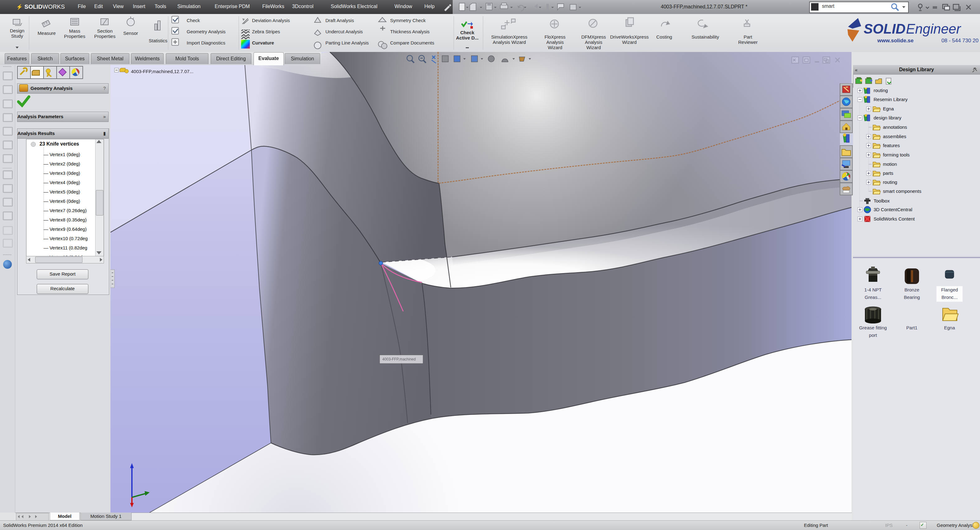 The width and height of the screenshot is (980, 530). Describe the element at coordinates (891, 99) in the screenshot. I see `svg-text: Resemin Library` at that location.